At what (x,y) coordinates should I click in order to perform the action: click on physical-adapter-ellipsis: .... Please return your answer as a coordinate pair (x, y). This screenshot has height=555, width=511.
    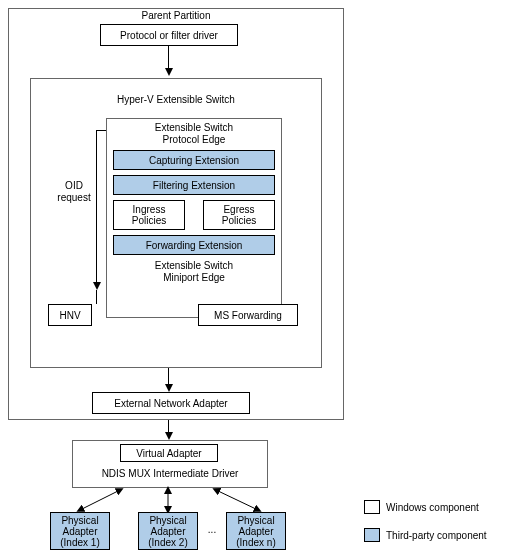
    Looking at the image, I should click on (212, 530).